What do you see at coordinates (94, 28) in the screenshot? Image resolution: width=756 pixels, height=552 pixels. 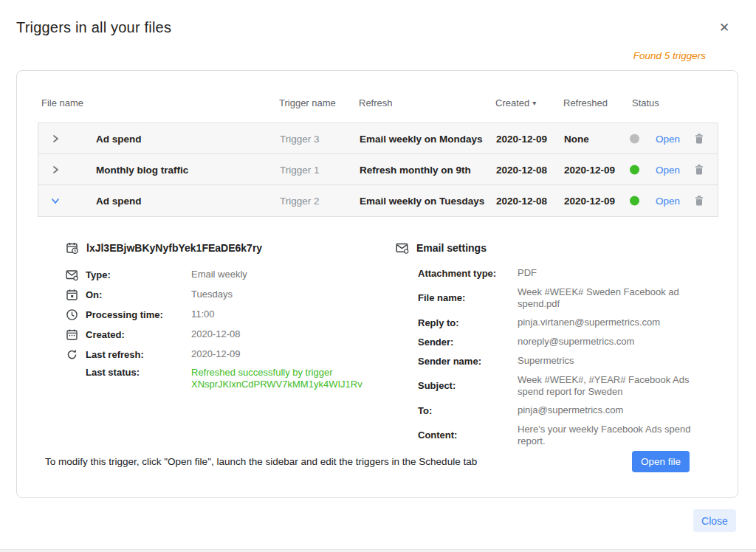 I see `dialog-title: Triggers in all your files` at bounding box center [94, 28].